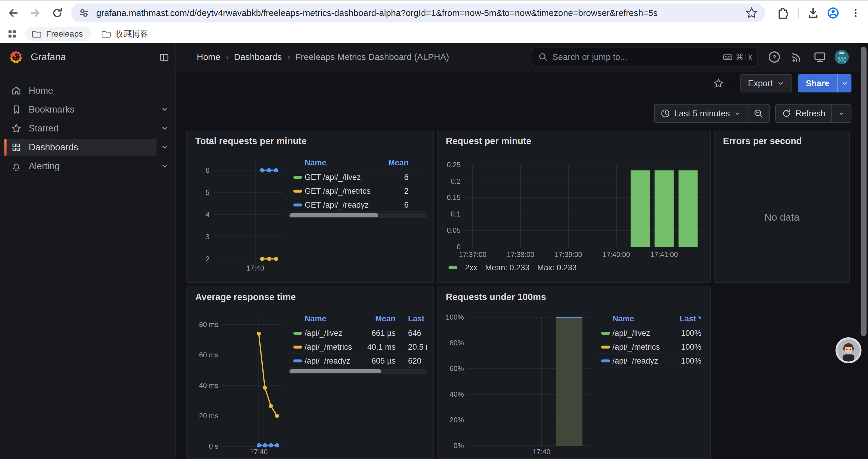  I want to click on folder-icon, so click(36, 34).